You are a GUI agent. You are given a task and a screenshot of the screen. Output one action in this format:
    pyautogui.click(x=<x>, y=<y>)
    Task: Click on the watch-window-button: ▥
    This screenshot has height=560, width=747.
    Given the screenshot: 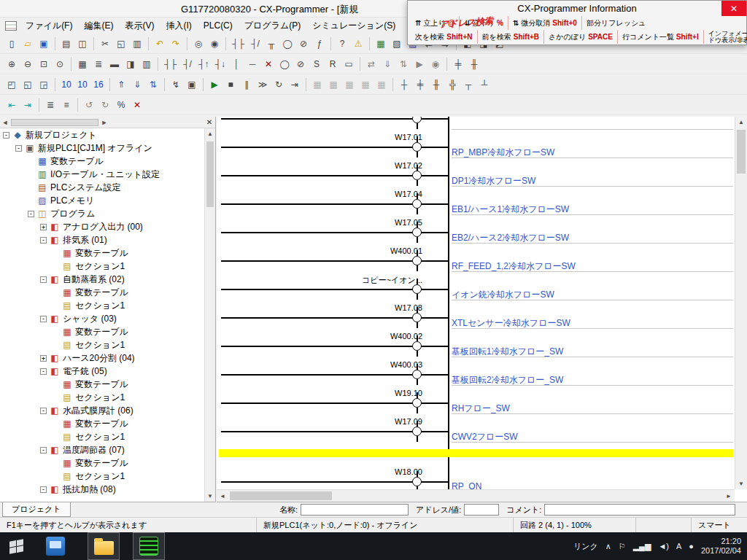 What is the action you would take?
    pyautogui.click(x=147, y=64)
    